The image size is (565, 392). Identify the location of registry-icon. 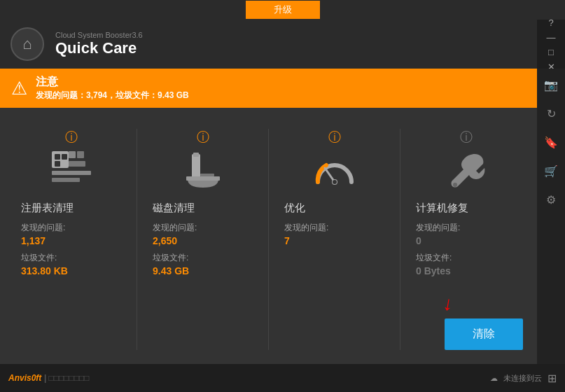
(71, 171).